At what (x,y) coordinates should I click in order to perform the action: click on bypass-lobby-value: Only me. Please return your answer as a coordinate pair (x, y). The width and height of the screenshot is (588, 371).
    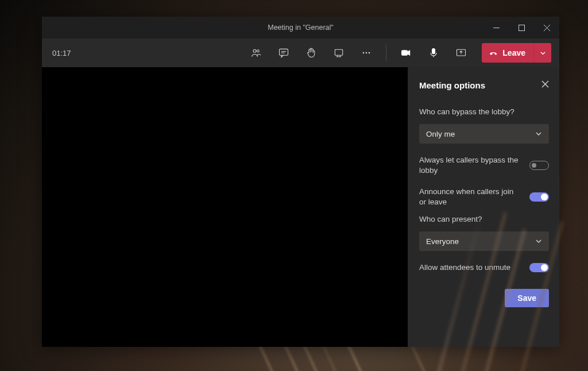
    Looking at the image, I should click on (440, 134).